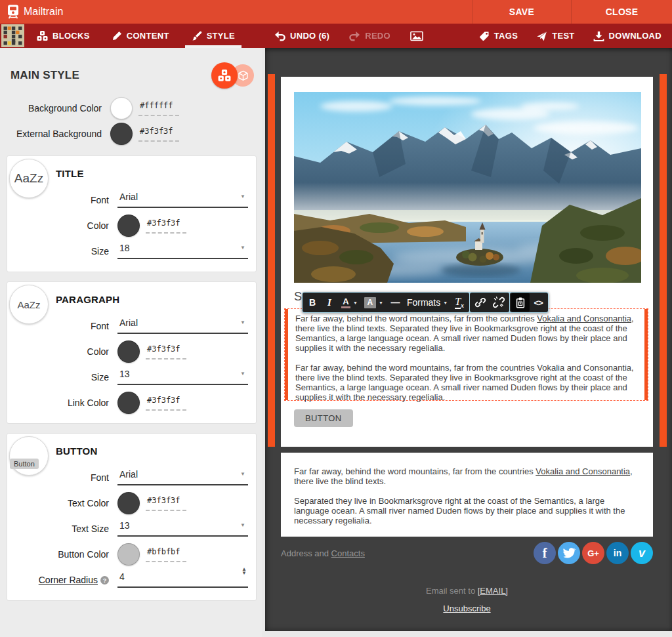 Image resolution: width=672 pixels, height=637 pixels. Describe the element at coordinates (62, 377) in the screenshot. I see `paragraph-size-label: Size` at that location.